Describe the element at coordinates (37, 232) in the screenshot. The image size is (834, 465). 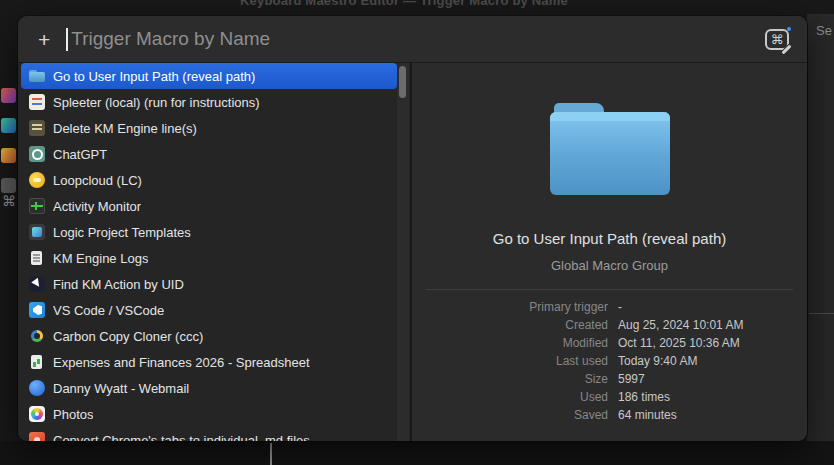
I see `logic-templates-icon` at that location.